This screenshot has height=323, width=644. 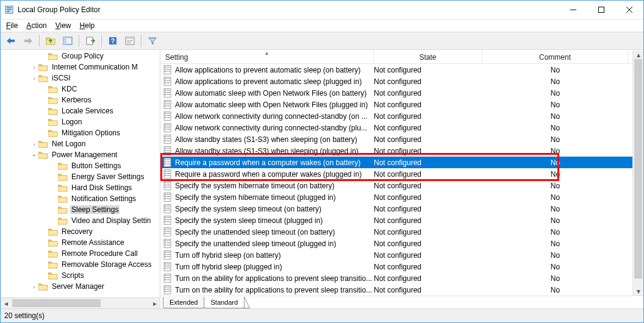 I want to click on list-row: Specify the unattended sleep timeout (on…, so click(x=396, y=232).